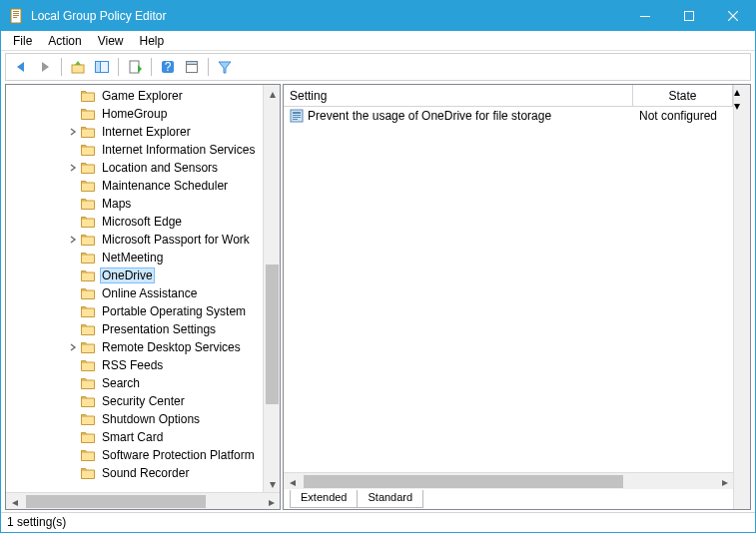 The width and height of the screenshot is (756, 533). What do you see at coordinates (128, 275) in the screenshot?
I see `tree-item-label: OneDrive` at bounding box center [128, 275].